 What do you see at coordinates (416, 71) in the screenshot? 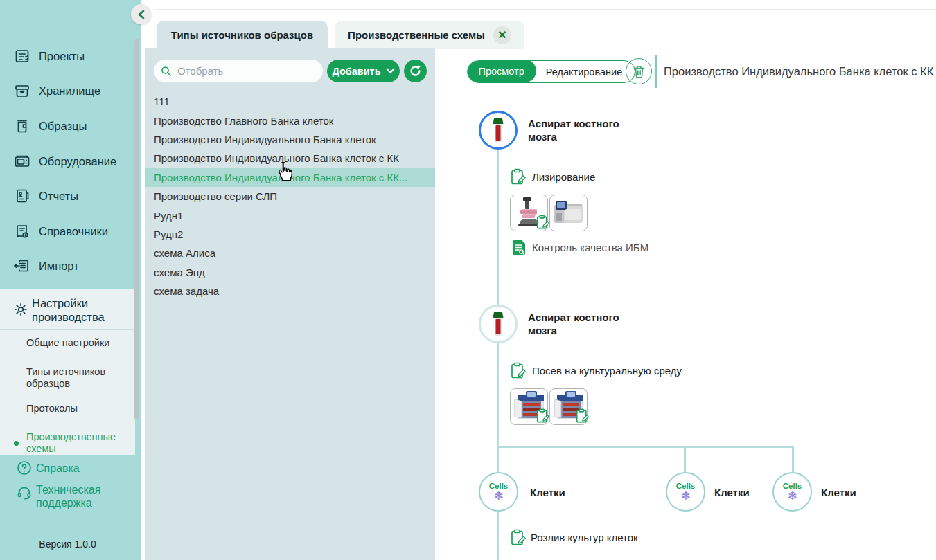
I see `refresh-icon` at bounding box center [416, 71].